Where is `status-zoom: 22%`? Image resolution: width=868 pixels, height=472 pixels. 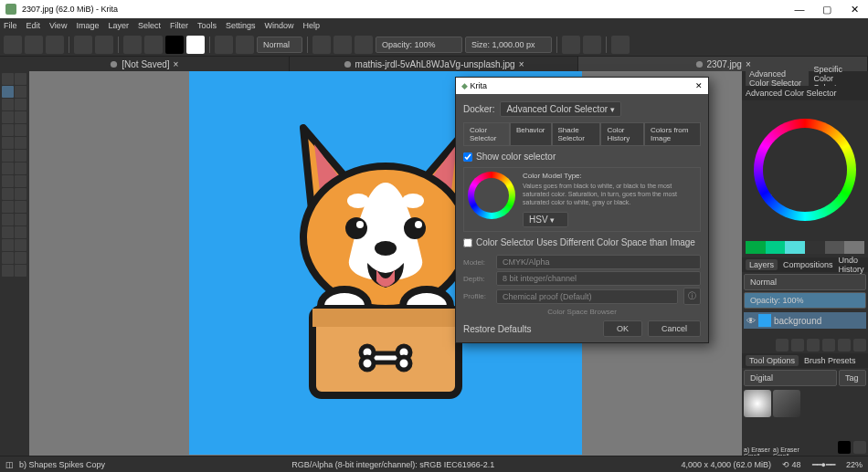 status-zoom: 22% is located at coordinates (854, 465).